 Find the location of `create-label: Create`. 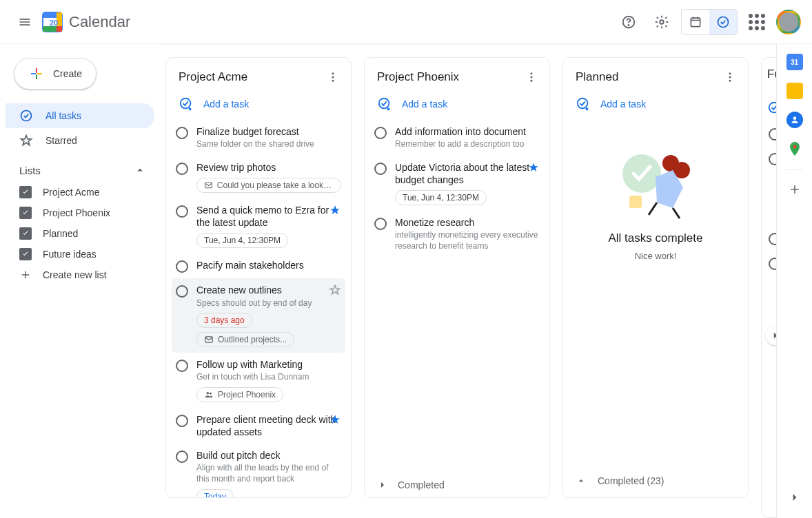

create-label: Create is located at coordinates (68, 74).